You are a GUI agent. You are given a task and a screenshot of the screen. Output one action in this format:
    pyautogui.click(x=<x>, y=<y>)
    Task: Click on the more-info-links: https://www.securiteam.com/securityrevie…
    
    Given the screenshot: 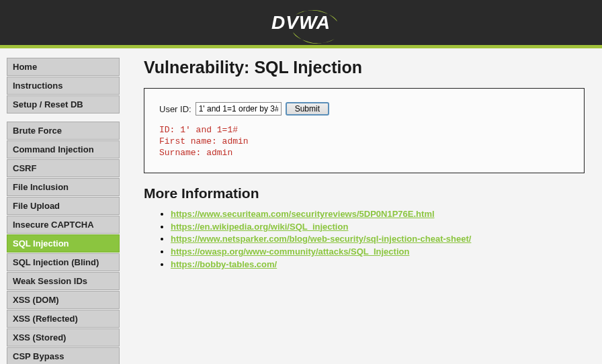 What is the action you would take?
    pyautogui.click(x=364, y=240)
    